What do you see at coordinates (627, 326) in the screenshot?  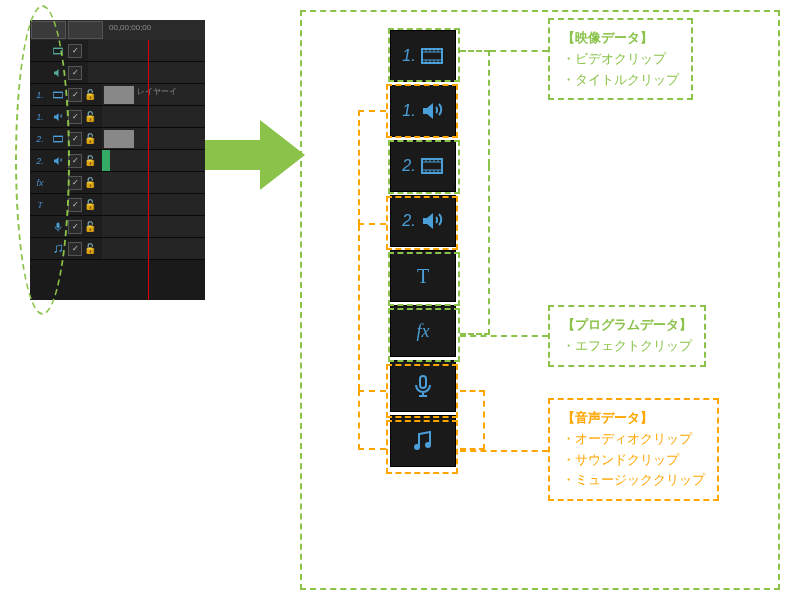 I see `label-title: 【プログラムデータ】` at bounding box center [627, 326].